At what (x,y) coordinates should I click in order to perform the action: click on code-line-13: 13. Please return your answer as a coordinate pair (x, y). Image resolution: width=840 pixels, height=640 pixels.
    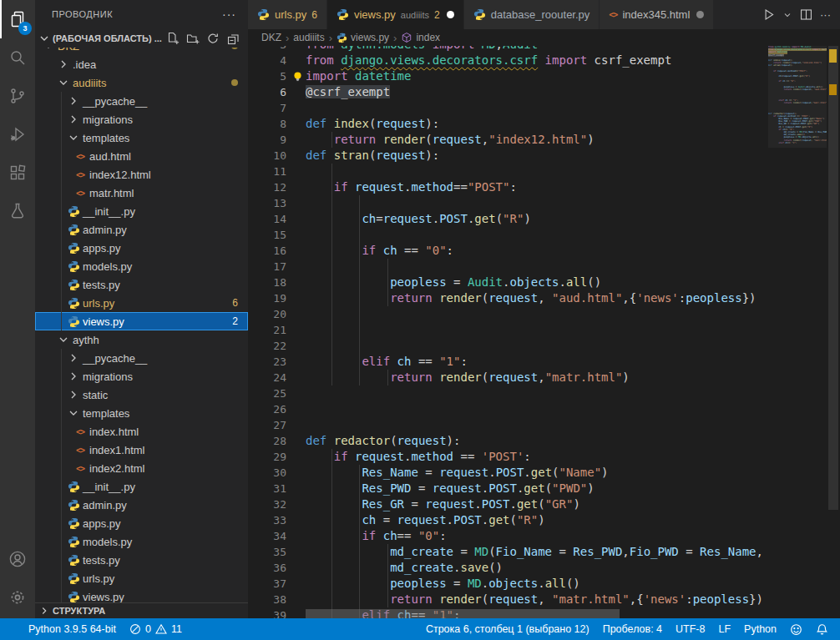
    Looking at the image, I should click on (508, 204).